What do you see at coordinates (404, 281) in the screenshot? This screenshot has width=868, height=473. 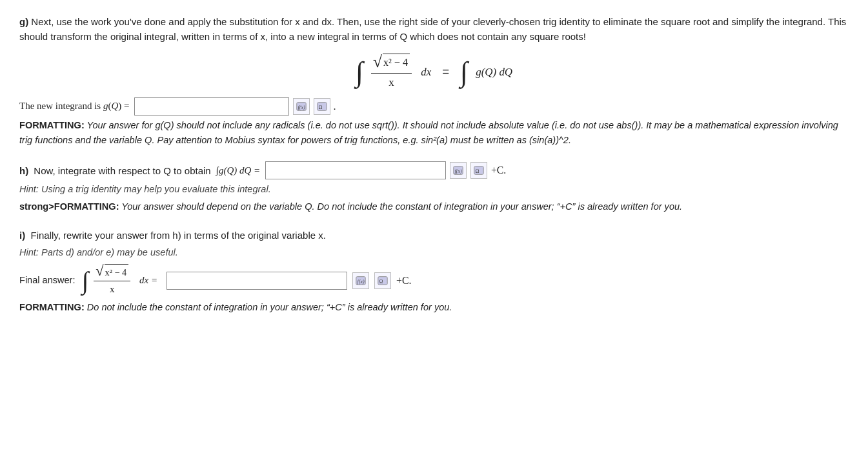 I see `plus-c-final: +C.` at bounding box center [404, 281].